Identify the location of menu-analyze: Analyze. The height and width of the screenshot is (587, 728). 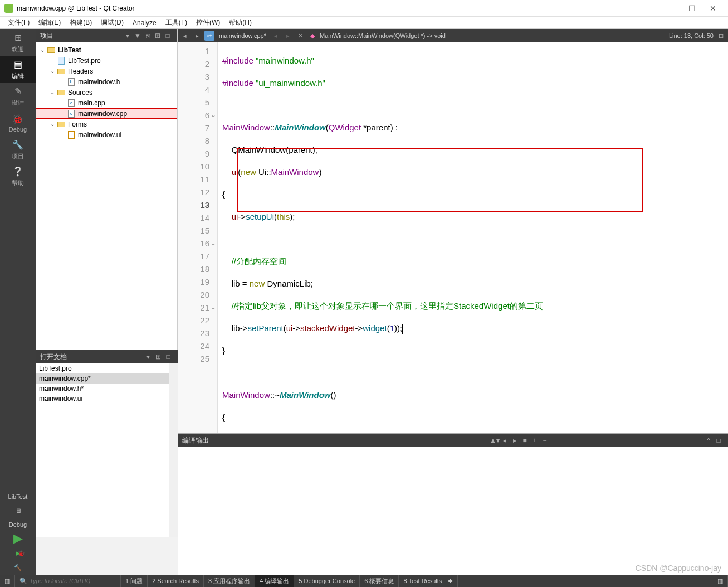
(145, 23).